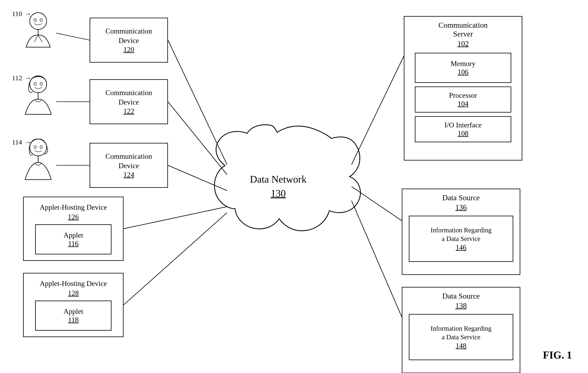  What do you see at coordinates (461, 239) in the screenshot?
I see `info-data-service-146: Information Regardinga Data Service 146` at bounding box center [461, 239].